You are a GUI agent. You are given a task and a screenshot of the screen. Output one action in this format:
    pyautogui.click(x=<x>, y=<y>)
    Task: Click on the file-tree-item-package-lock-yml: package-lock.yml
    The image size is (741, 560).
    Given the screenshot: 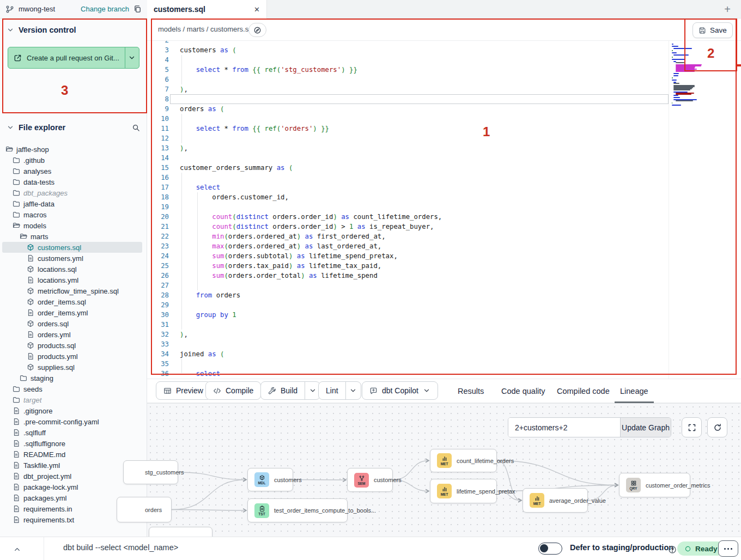 What is the action you would take?
    pyautogui.click(x=72, y=487)
    